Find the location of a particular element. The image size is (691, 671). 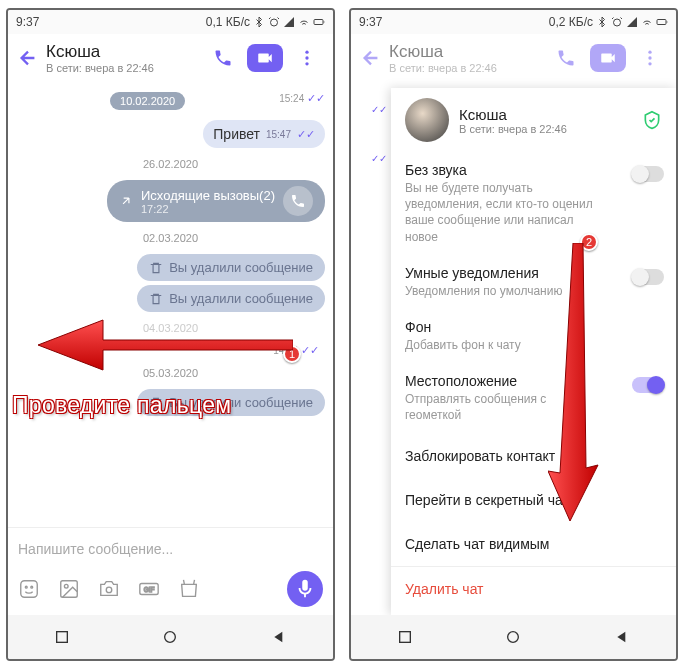

status-bar: 9:37 0,2 КБ/с is located at coordinates (514, 22).